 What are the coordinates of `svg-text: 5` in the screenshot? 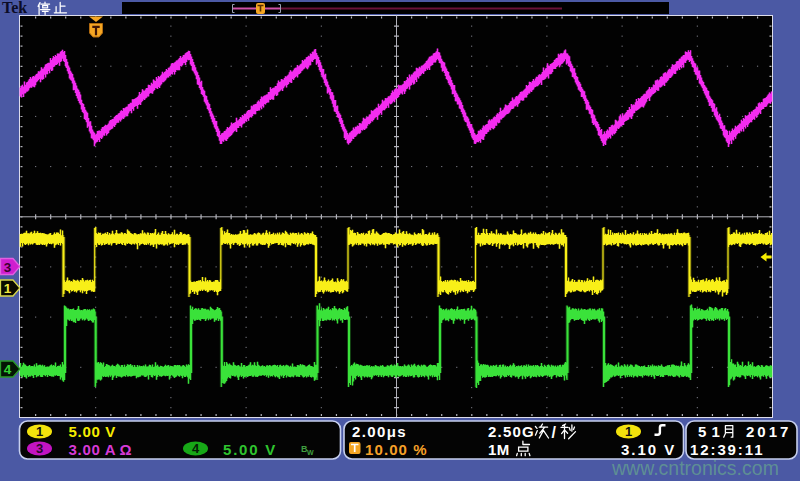 It's located at (702, 432).